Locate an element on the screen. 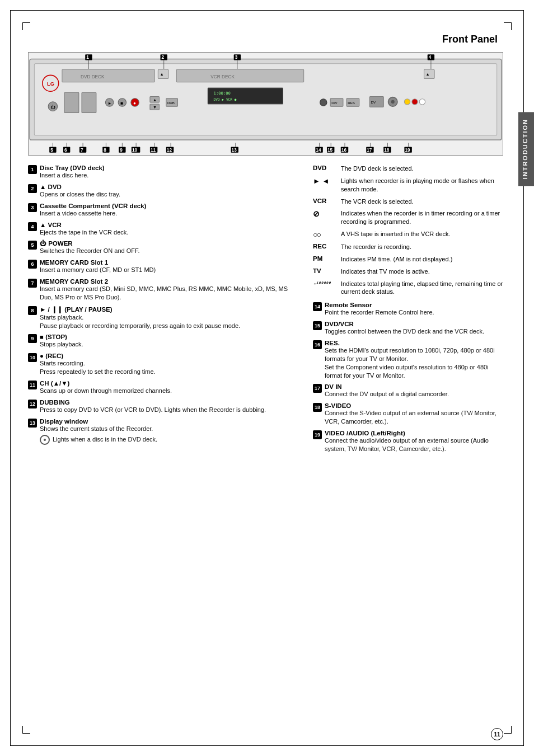 The image size is (534, 756). item-9-desc: Stops playback. is located at coordinates (171, 345).